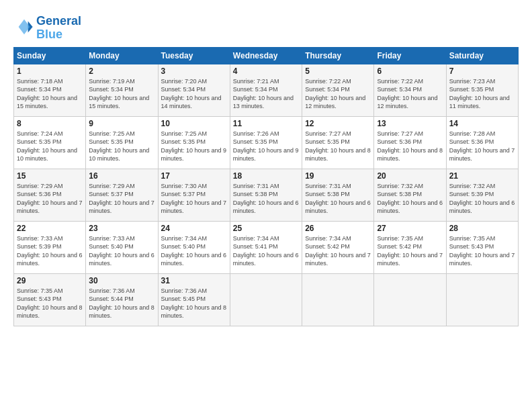 The image size is (532, 411). Describe the element at coordinates (50, 71) in the screenshot. I see `day-number: 1` at that location.